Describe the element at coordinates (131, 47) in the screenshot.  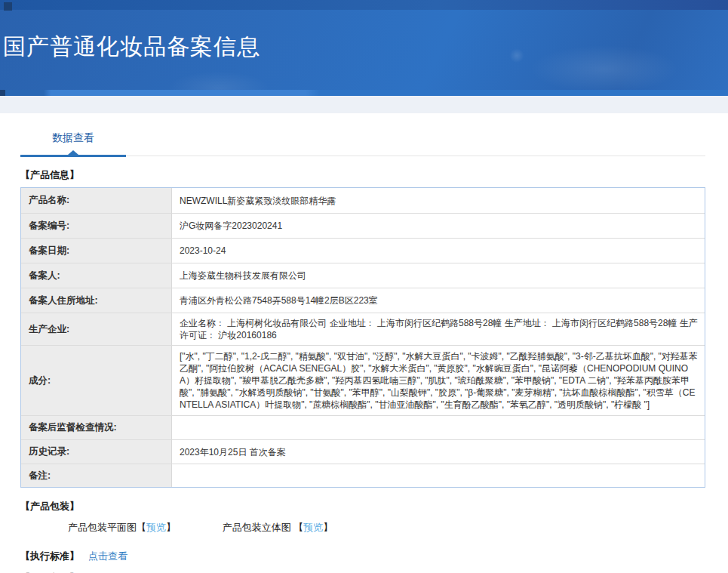
I see `page-title: 国产普通化妆品备案信息` at that location.